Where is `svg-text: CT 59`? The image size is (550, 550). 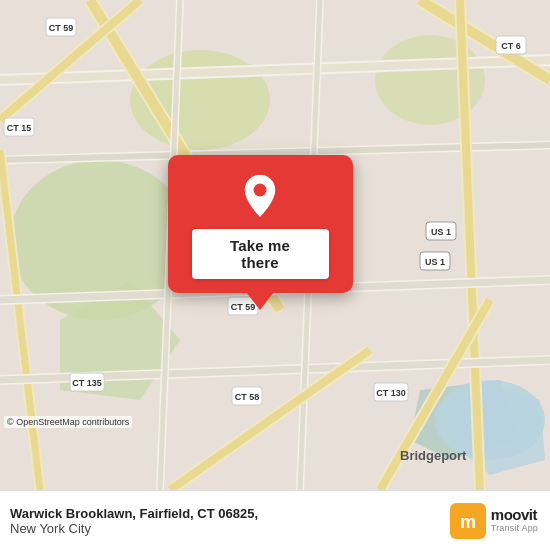 svg-text: CT 59 is located at coordinates (62, 28).